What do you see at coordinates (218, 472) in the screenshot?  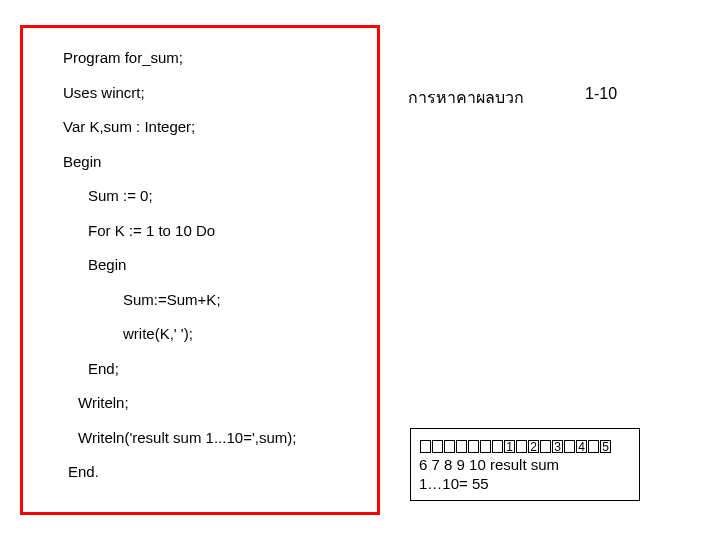 I see `code-line: End.` at bounding box center [218, 472].